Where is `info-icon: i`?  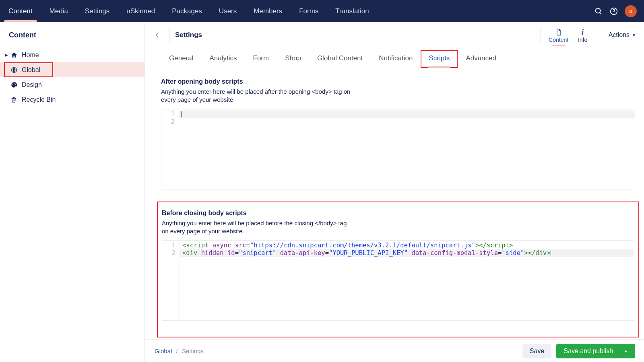
info-icon: i is located at coordinates (583, 32).